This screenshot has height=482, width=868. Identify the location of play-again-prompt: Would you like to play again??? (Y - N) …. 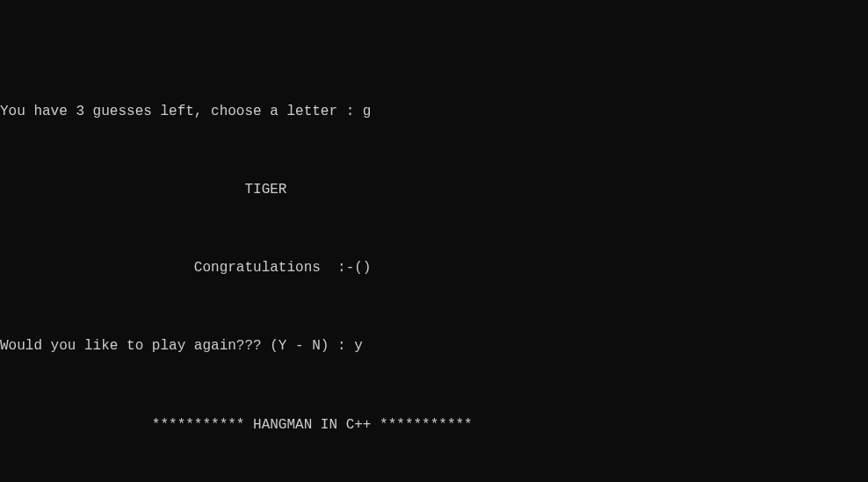
(434, 346).